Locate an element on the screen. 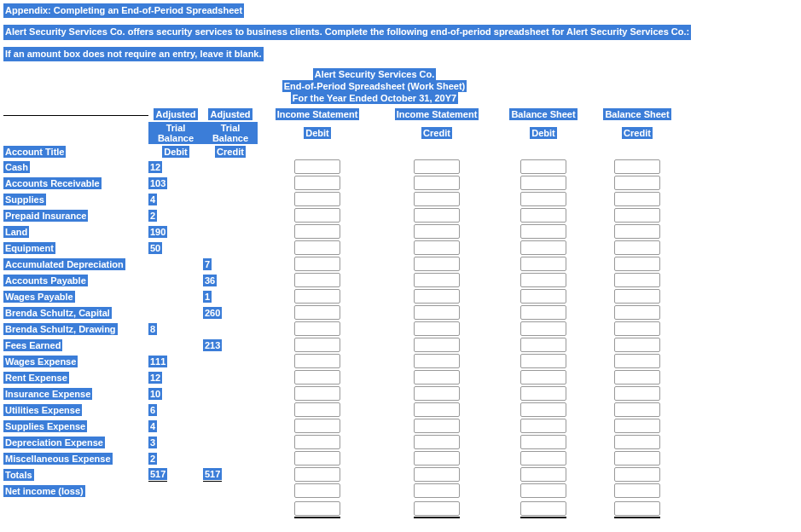  atb-debit-value: 2 is located at coordinates (153, 459).